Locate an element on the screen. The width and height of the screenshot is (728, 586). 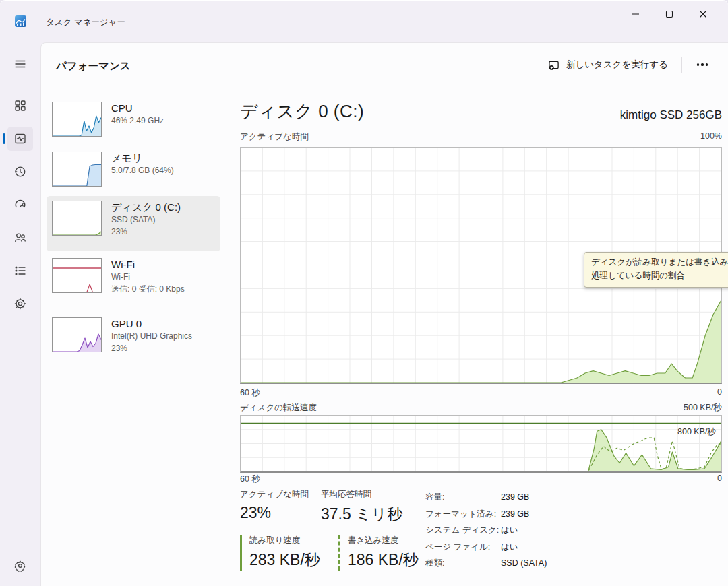
chart1-axis: 60 秒 0 is located at coordinates (481, 393).